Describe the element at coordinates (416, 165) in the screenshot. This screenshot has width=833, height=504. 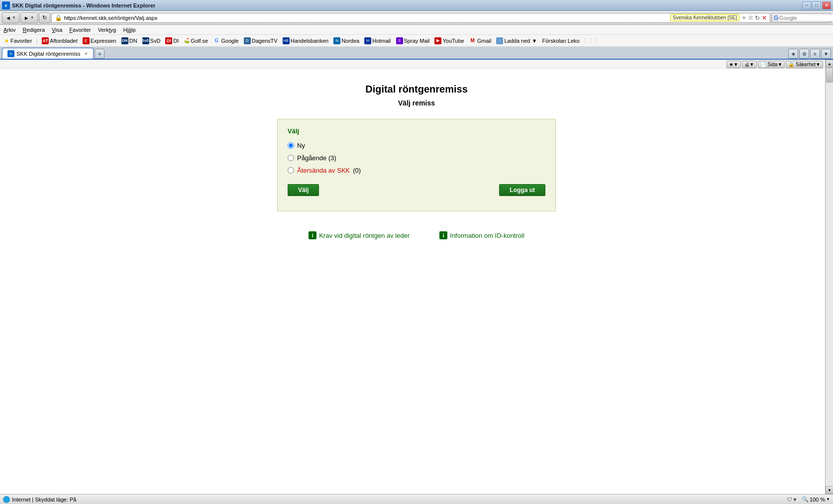
I see `form-box: Välj Ny Pågående (3) Återsända av SKK (0…` at that location.